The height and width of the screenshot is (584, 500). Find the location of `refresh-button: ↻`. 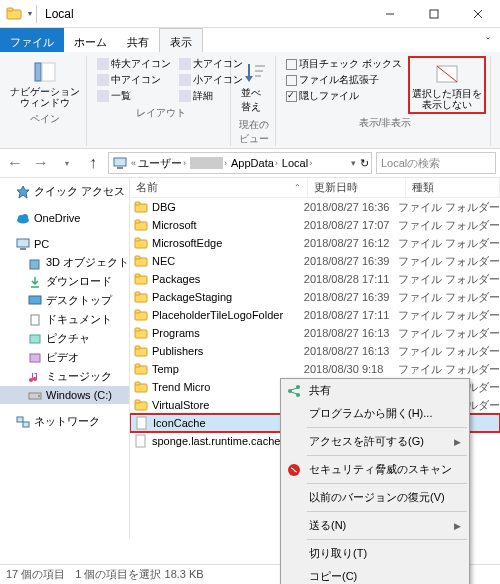

refresh-button: ↻ is located at coordinates (364, 164).